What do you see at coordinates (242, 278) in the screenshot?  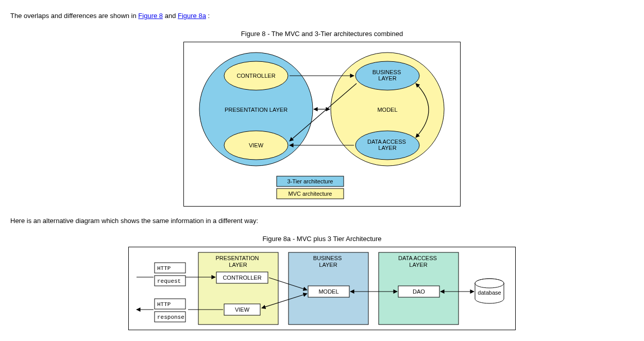 I see `controller-box-label: CONTROLLER` at bounding box center [242, 278].